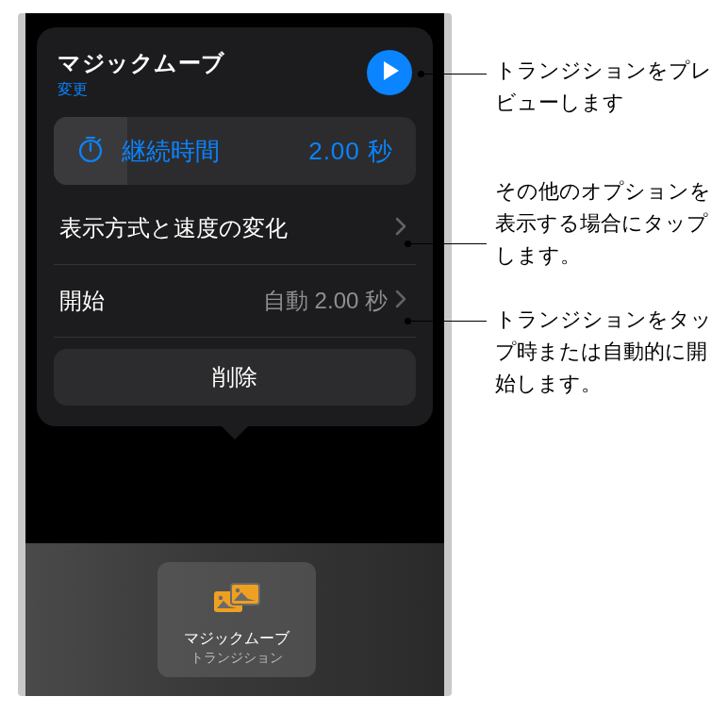  Describe the element at coordinates (235, 228) in the screenshot. I see `delivery-row: 表示方式と速度の変化` at that location.